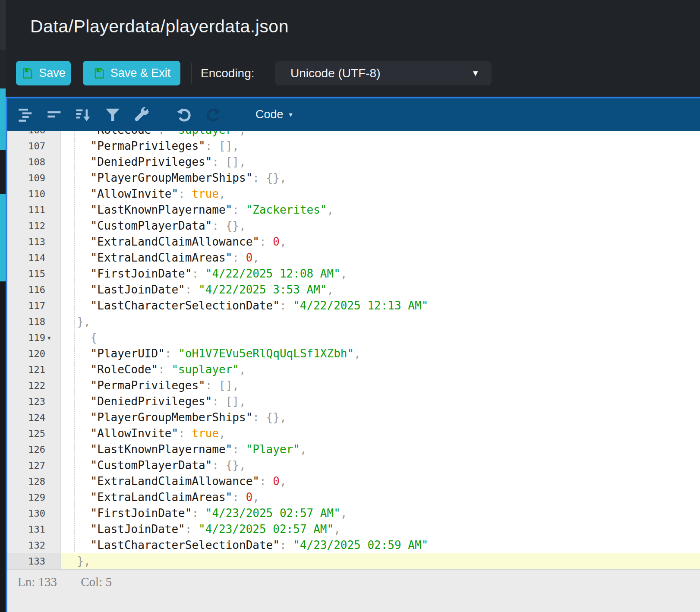  What do you see at coordinates (354, 433) in the screenshot?
I see `code-line: 125 "AllowInvite": true,` at bounding box center [354, 433].